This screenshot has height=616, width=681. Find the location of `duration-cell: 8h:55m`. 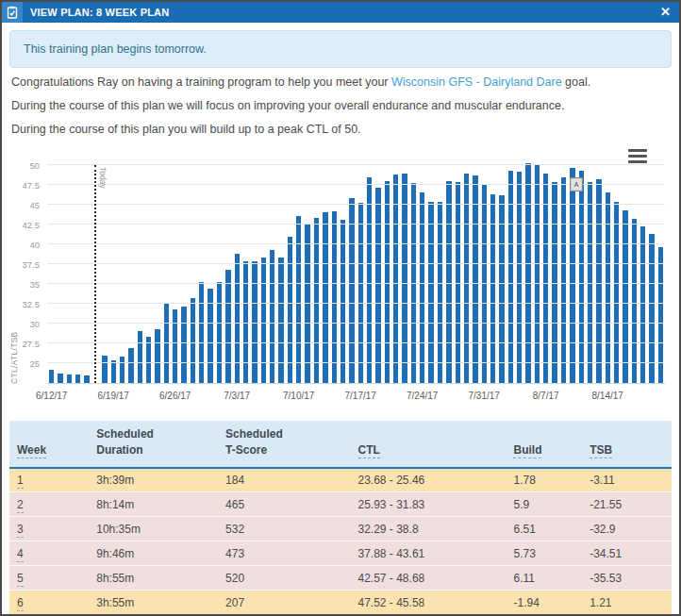

duration-cell: 8h:55m is located at coordinates (153, 578).